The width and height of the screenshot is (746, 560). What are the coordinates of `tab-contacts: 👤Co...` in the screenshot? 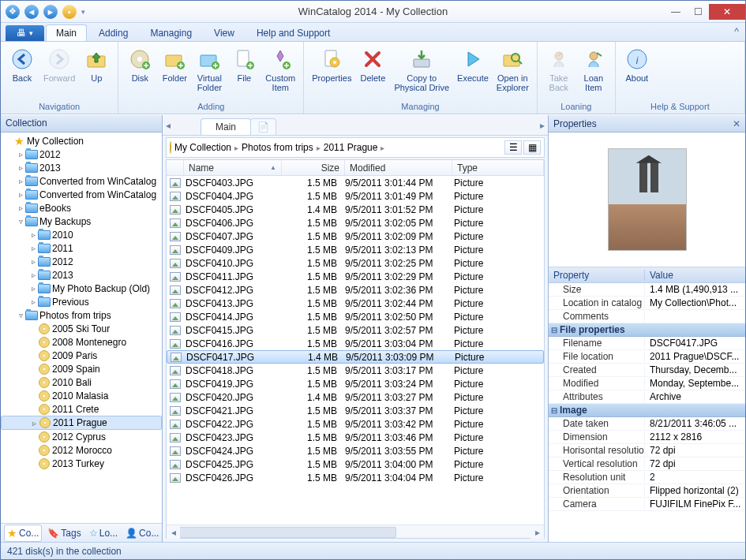 It's located at (142, 533).